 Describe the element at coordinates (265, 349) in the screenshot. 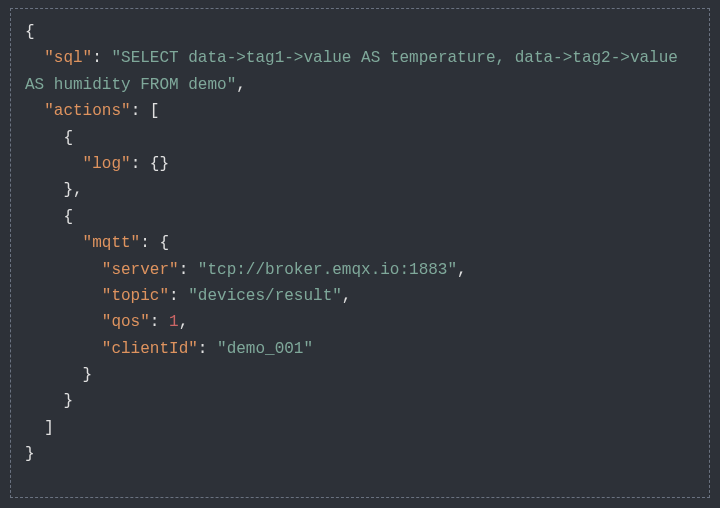

I see `value-clientId: "demo_001"` at that location.